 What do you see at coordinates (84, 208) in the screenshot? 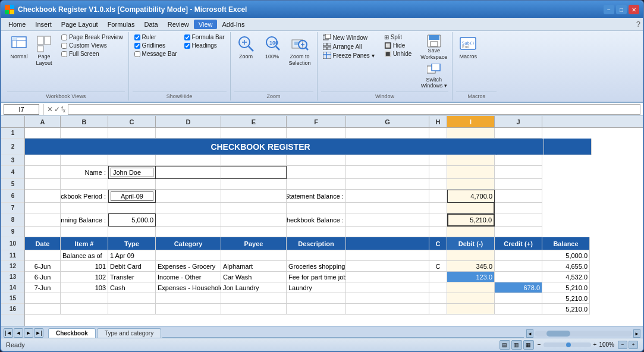
I see `cell-b7` at bounding box center [84, 208].